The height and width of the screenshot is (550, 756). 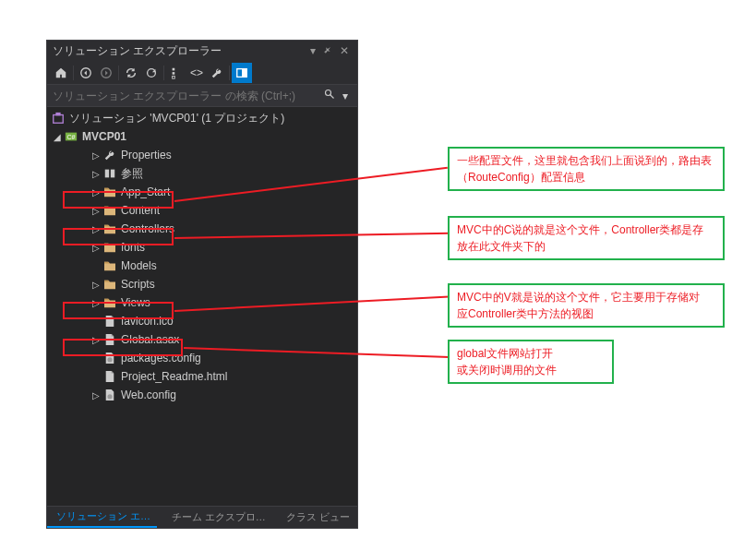 What do you see at coordinates (177, 118) in the screenshot?
I see `tree-label: ソリューション 'MVCP01' (1 プロジェクト)` at bounding box center [177, 118].